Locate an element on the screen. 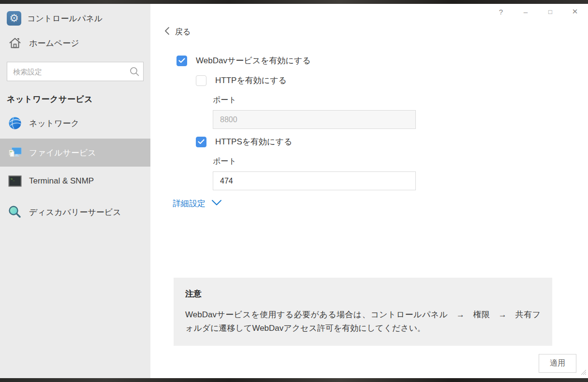 The height and width of the screenshot is (382, 588). sidebar-item-label: ファイルサービス is located at coordinates (63, 153).